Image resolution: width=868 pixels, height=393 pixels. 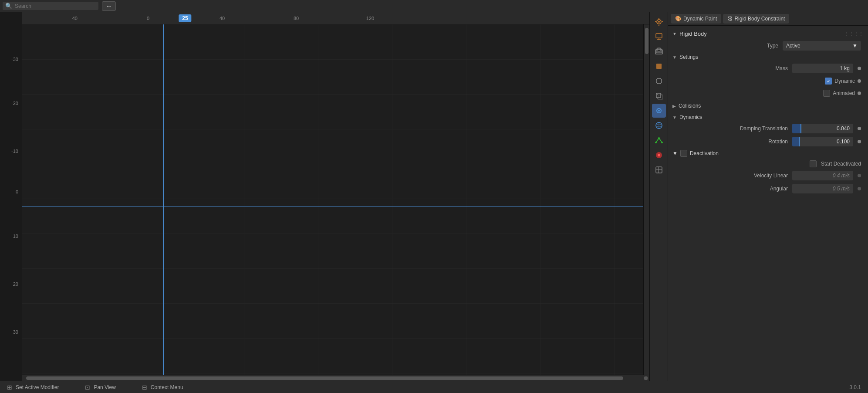 What do you see at coordinates (859, 176) in the screenshot?
I see `velocity-linear-dot` at bounding box center [859, 176].